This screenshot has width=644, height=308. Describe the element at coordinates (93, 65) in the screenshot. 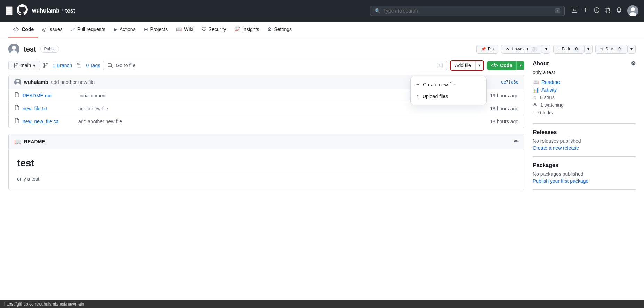

I see `tags-count-link: 0 Tags` at that location.